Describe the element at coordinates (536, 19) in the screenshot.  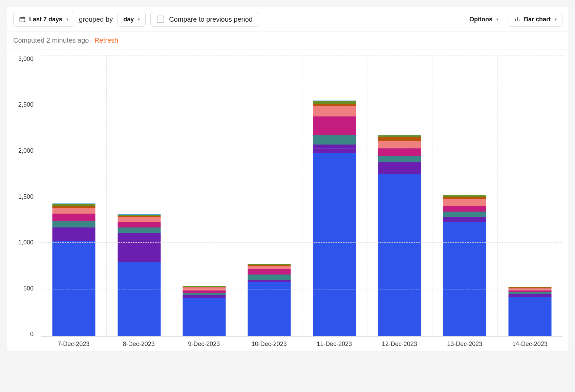
I see `chart-type-select: Bar chart ▾` at that location.